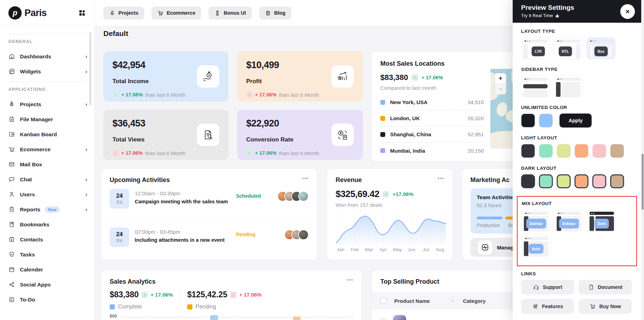 This screenshot has width=644, height=320. What do you see at coordinates (48, 240) in the screenshot?
I see `sidebar-item-contacts: Contacts` at bounding box center [48, 240].